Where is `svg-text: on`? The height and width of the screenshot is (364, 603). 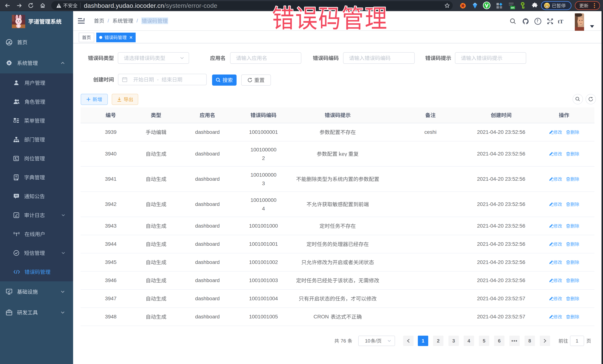 svg-text: on is located at coordinates (513, 7).